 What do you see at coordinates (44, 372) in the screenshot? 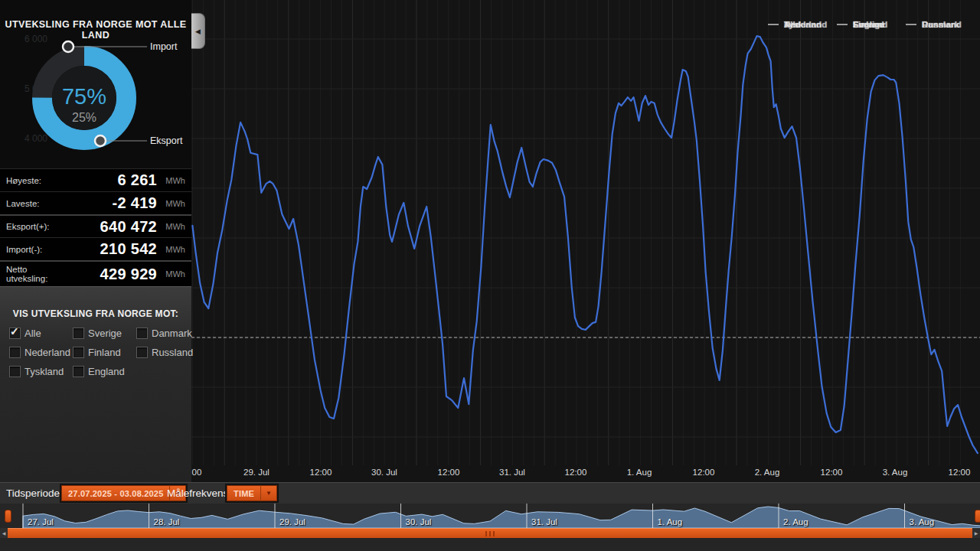
I see `checkbox-label: Tyskland` at bounding box center [44, 372].